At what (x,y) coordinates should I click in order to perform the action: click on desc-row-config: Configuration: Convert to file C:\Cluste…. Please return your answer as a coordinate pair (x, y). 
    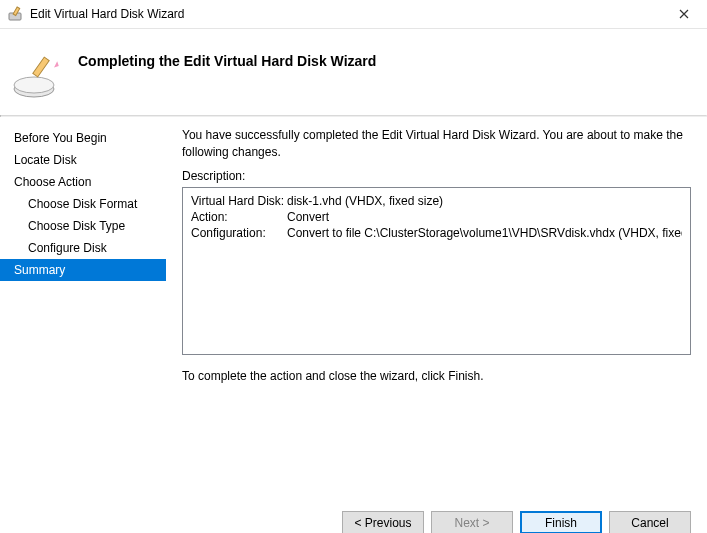
    Looking at the image, I should click on (436, 233).